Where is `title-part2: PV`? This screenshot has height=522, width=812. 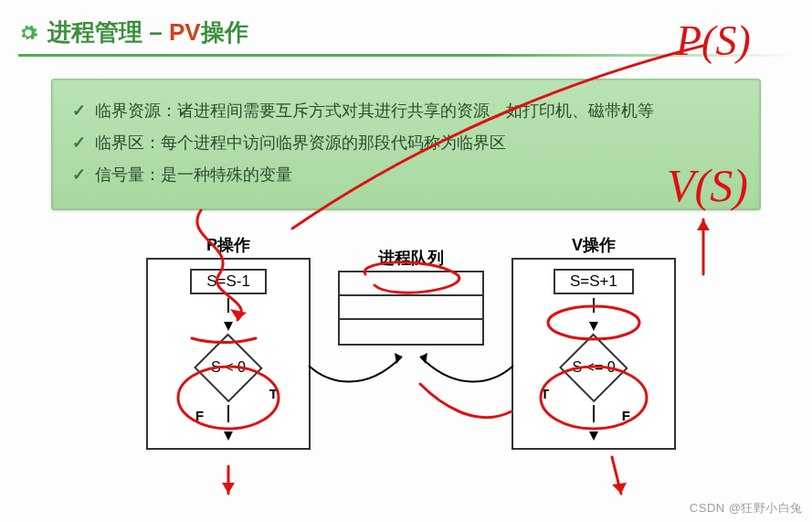 title-part2: PV is located at coordinates (185, 32).